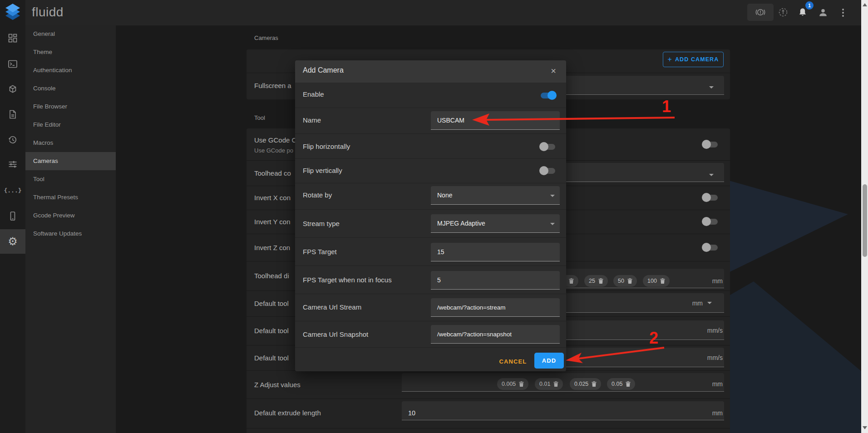 Image resolution: width=868 pixels, height=433 pixels. I want to click on nav-item-gcode-preview: Gcode Preview, so click(71, 216).